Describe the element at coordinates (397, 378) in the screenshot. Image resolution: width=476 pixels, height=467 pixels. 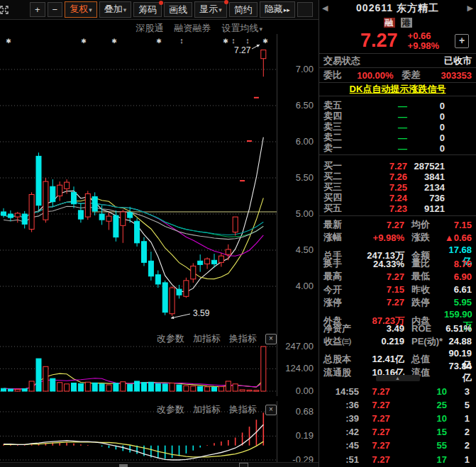
I see `collapse-arrow-icon: ▲` at that location.